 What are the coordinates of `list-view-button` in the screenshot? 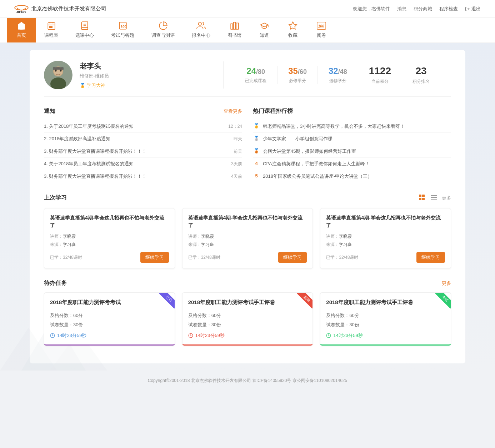 It's located at (434, 198).